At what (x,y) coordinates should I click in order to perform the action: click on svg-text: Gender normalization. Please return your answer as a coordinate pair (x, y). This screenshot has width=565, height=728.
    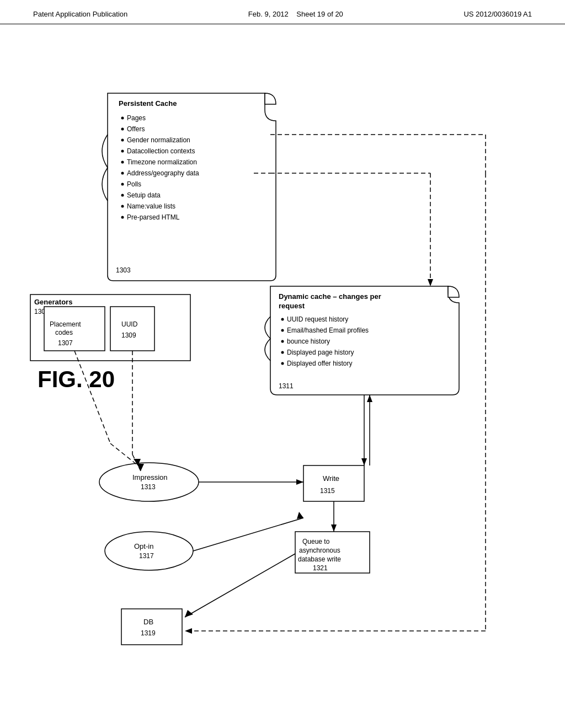
    Looking at the image, I should click on (159, 140).